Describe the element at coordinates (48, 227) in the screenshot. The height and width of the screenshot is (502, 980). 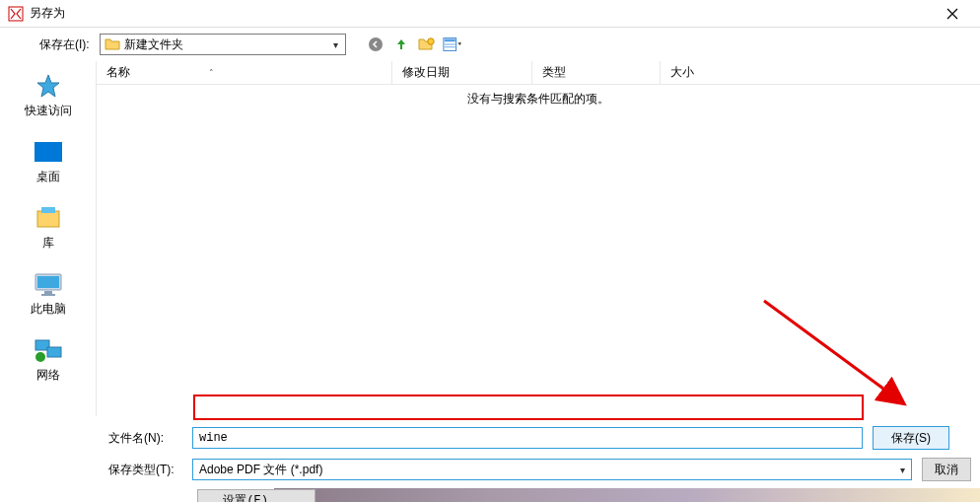
I see `sidebar-item-libraries: 库` at that location.